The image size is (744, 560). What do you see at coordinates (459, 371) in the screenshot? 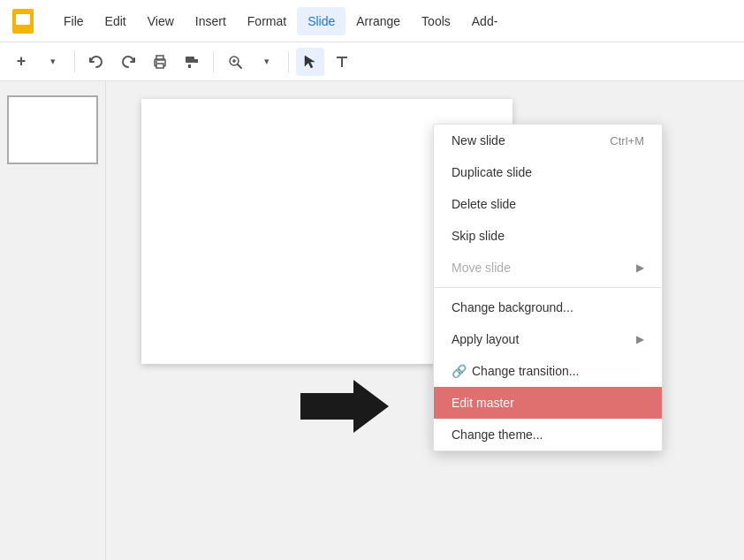
I see `transition-icon: 🔗` at bounding box center [459, 371].